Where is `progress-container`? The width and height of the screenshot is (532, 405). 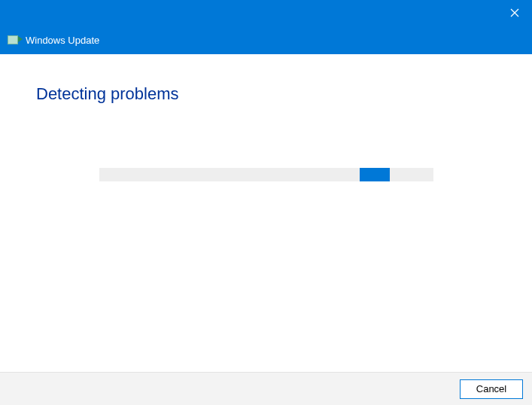 progress-container is located at coordinates (266, 175).